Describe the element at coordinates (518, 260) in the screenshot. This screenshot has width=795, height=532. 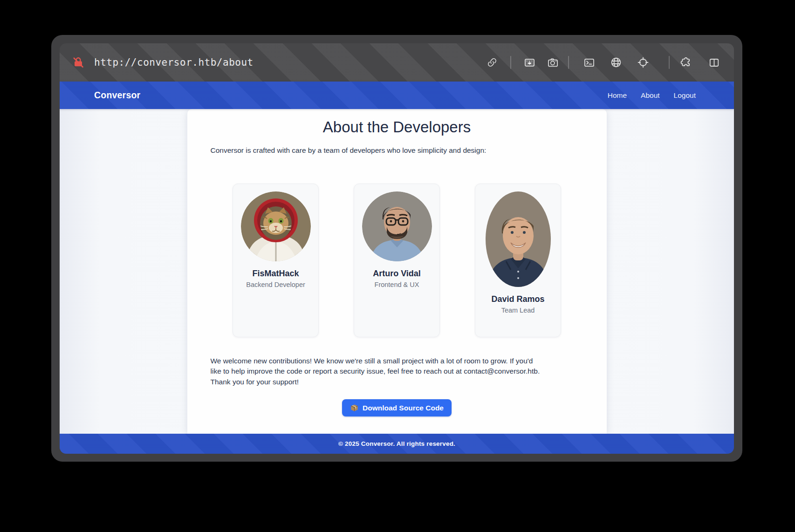
I see `developer-card: David Ramos Team Lead` at that location.